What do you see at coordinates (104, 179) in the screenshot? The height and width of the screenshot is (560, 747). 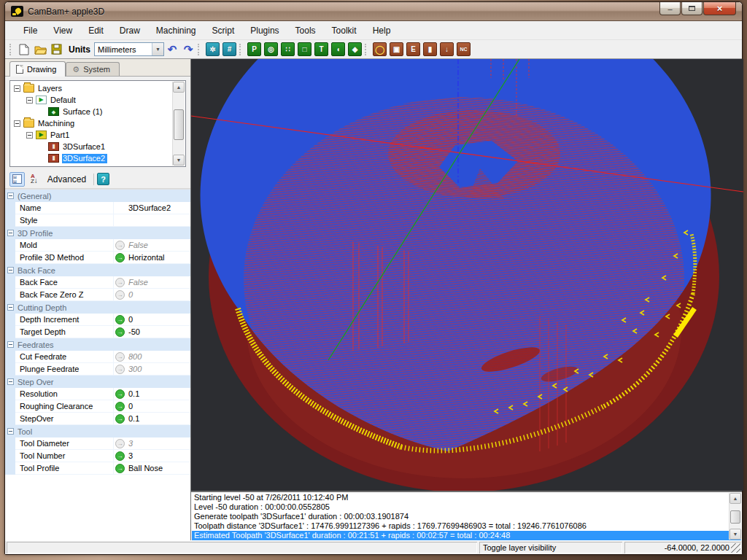 I see `help-icon: ?` at bounding box center [104, 179].